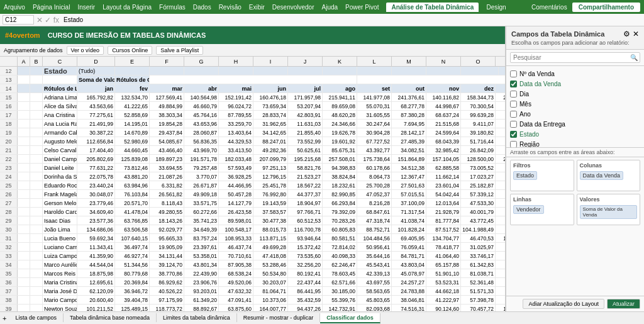  What do you see at coordinates (478, 106) in the screenshot?
I see `value-cell: 70.300,54` at bounding box center [478, 106].